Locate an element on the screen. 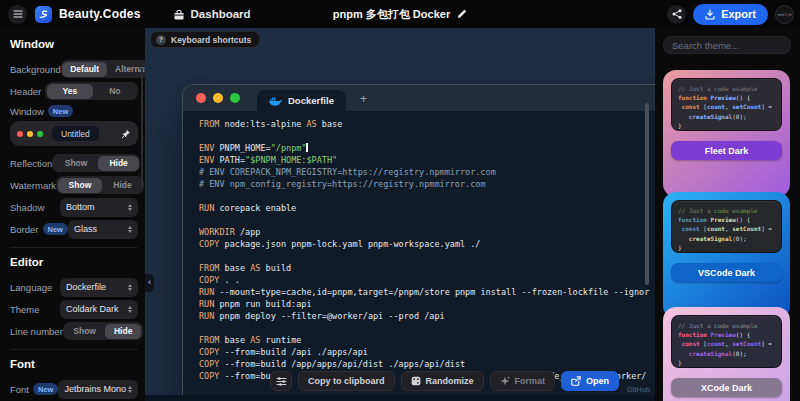 The width and height of the screenshot is (800, 401). setting-row-line-number: Line number Show Hide is located at coordinates (74, 331).